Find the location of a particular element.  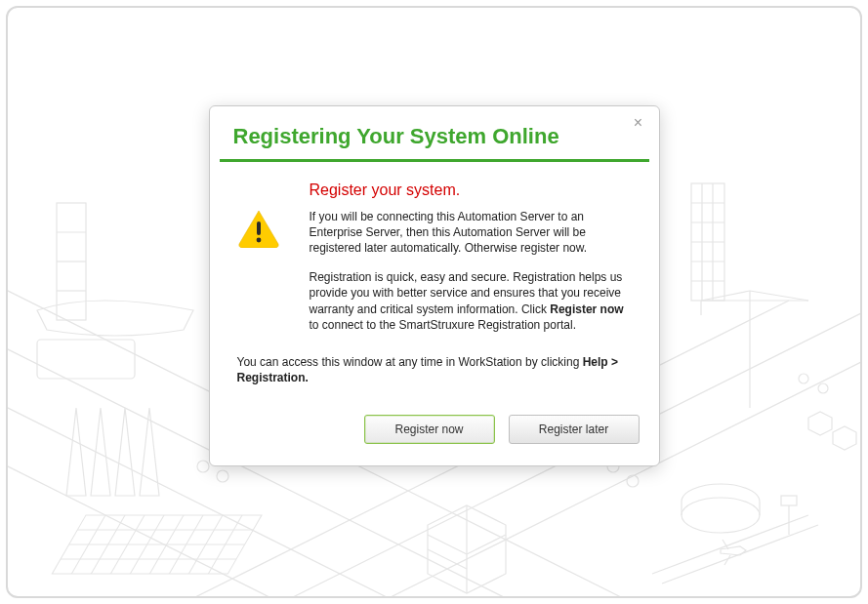

footer-note: You can access this window at any time i… is located at coordinates (434, 370).